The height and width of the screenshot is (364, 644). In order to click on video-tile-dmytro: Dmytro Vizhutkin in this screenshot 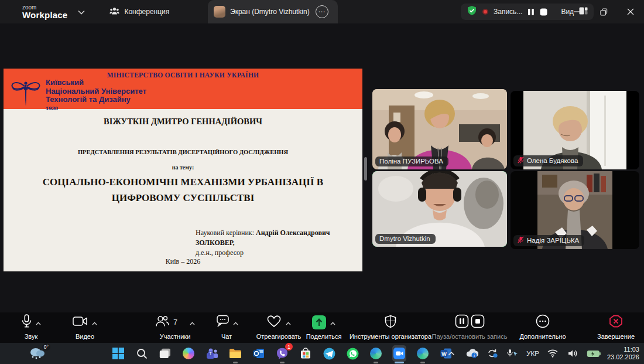, I will do `click(440, 209)`.